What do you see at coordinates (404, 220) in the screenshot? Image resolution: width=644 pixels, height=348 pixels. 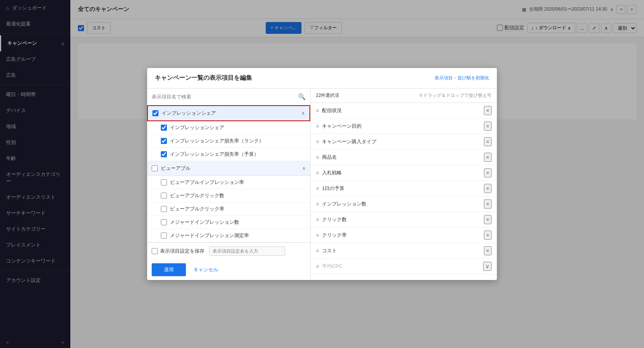 I see `right-item-7: ≡ クリック数 ×` at bounding box center [404, 220].